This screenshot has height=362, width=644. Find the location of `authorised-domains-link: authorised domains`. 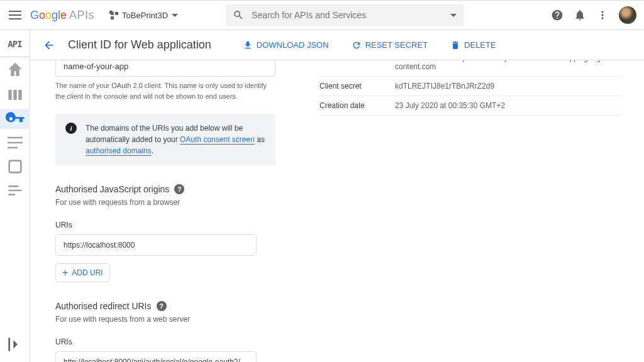

authorised-domains-link: authorised domains is located at coordinates (118, 151).